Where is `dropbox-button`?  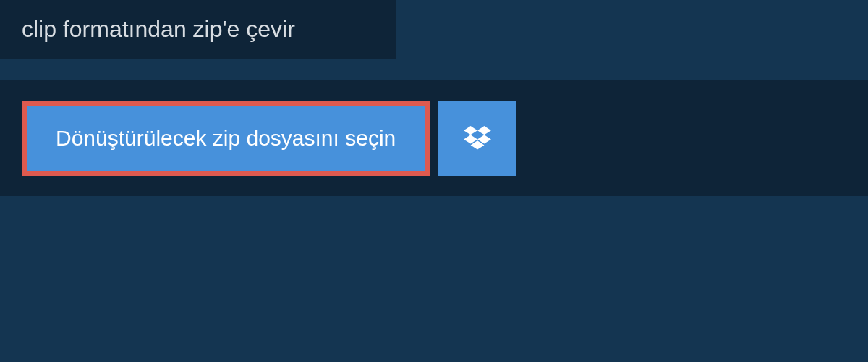 dropbox-button is located at coordinates (477, 138).